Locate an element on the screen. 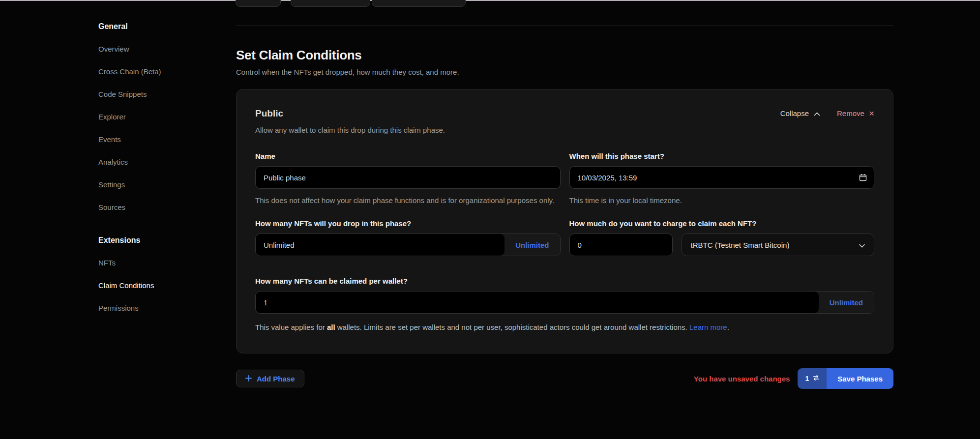  currency-select: tRBTC (Testnet Smart Bitcoin) is located at coordinates (778, 245).